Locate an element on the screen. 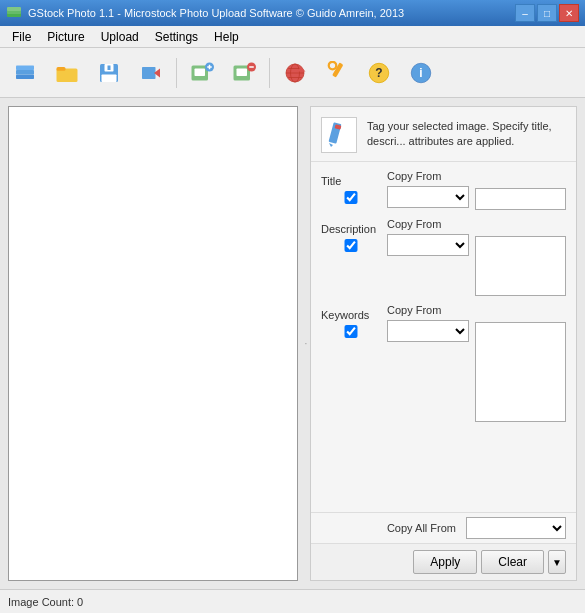  description-input is located at coordinates (521, 266).